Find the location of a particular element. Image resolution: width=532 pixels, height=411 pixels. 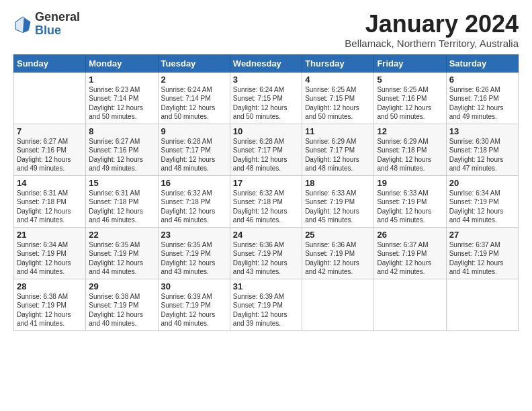

day-number: 10 is located at coordinates (266, 132).